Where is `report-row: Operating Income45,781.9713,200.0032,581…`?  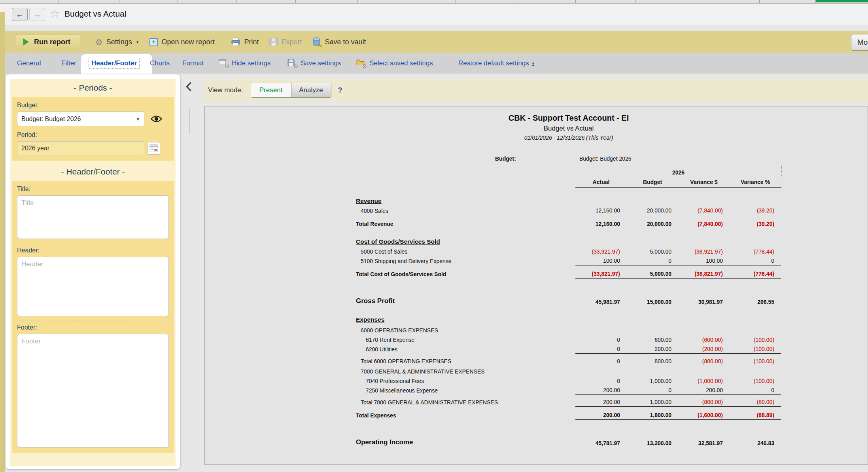
report-row: Operating Income45,781.9713,200.0032,581… is located at coordinates (569, 439).